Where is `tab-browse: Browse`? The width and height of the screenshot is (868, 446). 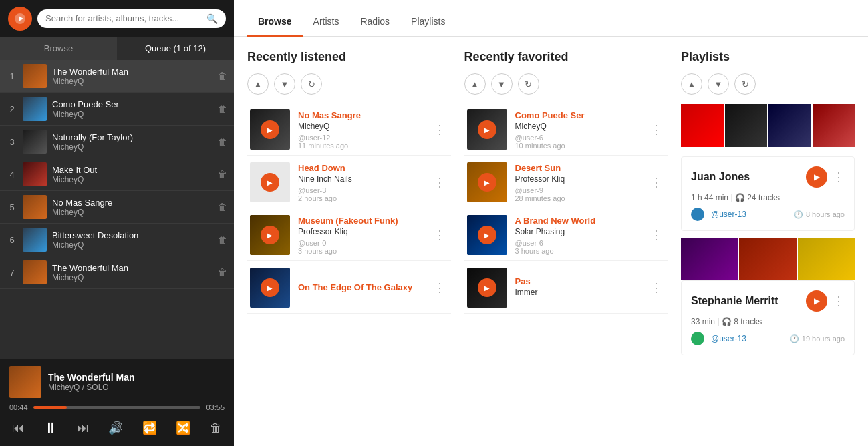
tab-browse: Browse is located at coordinates (275, 23).